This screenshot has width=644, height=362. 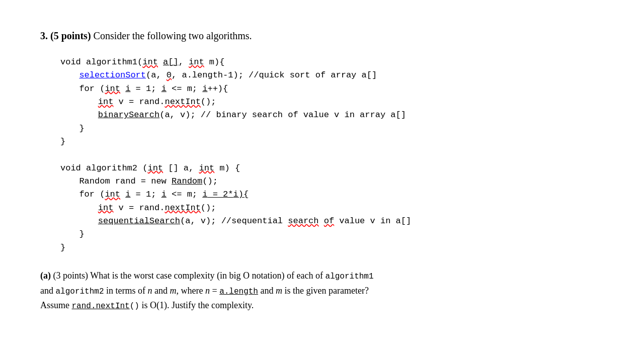 I want to click on algo-separator, so click(x=332, y=155).